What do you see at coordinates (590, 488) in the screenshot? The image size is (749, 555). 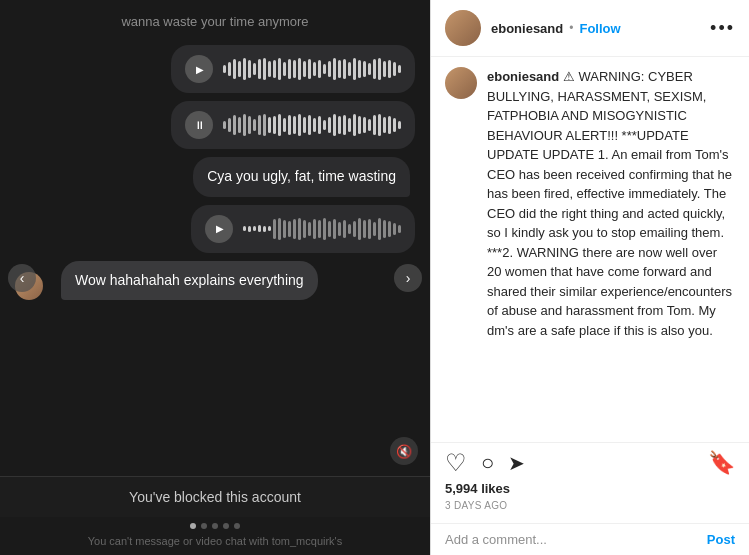 I see `likes-count: 5,994 likes` at bounding box center [590, 488].